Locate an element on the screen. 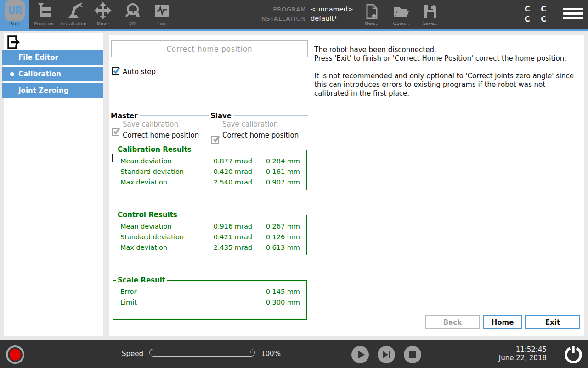 The height and width of the screenshot is (368, 588). sidebar-item-calibration-label: Calibration is located at coordinates (40, 74).